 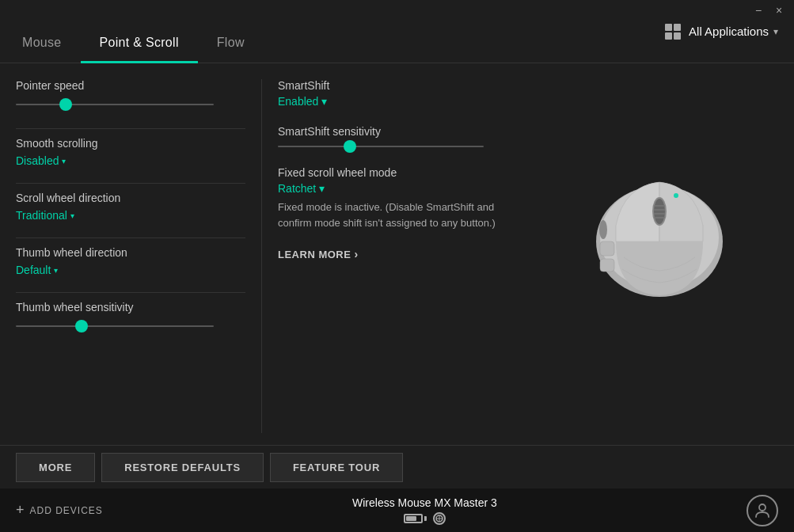 What do you see at coordinates (131, 198) in the screenshot?
I see `scroll-wheel-direction-label: Scroll wheel direction` at bounding box center [131, 198].